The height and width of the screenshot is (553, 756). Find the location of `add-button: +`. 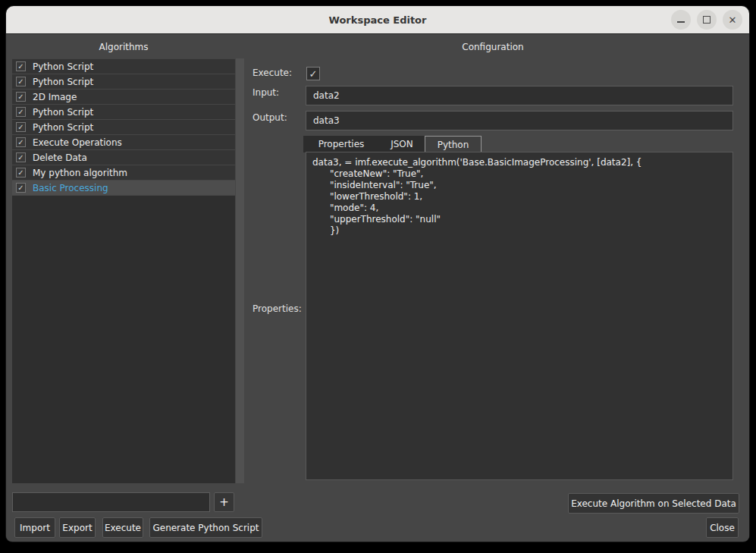

add-button: + is located at coordinates (224, 502).